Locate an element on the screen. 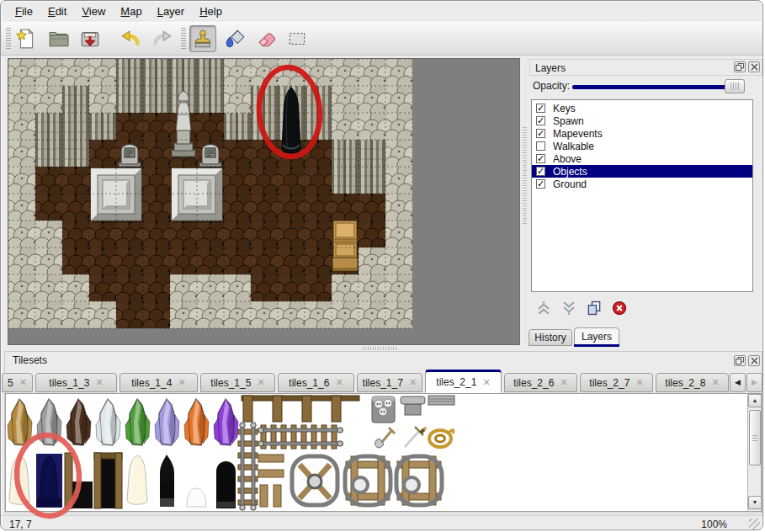  tab-scroll-left-button: ◀ is located at coordinates (737, 382).